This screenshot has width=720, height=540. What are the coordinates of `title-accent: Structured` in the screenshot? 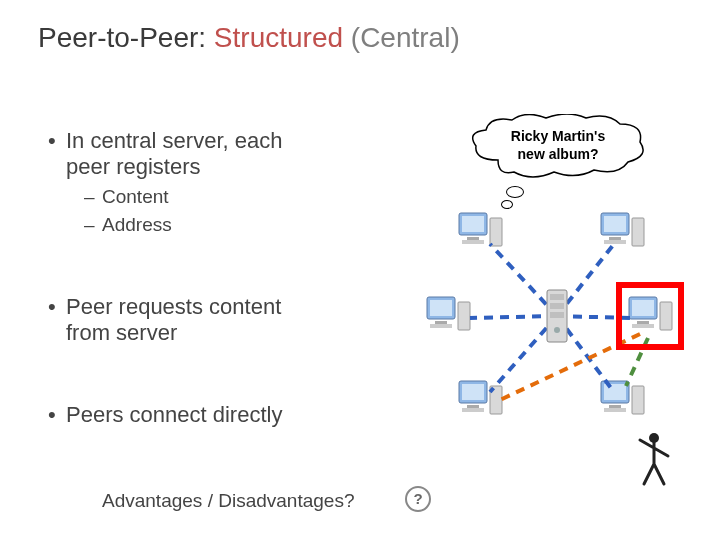 It's located at (278, 38).